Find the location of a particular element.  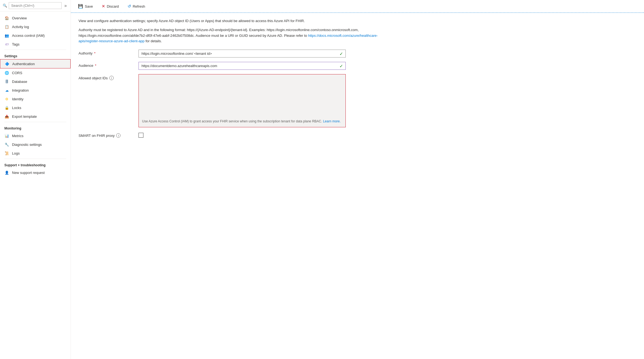

sidebar-item-diagnostic-settings: 🔧 Diagnostic settings is located at coordinates (35, 144).